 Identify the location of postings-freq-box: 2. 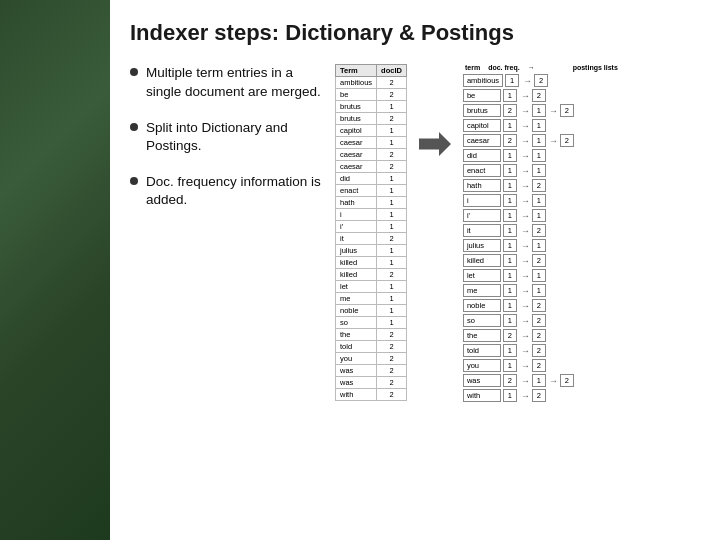
(510, 140).